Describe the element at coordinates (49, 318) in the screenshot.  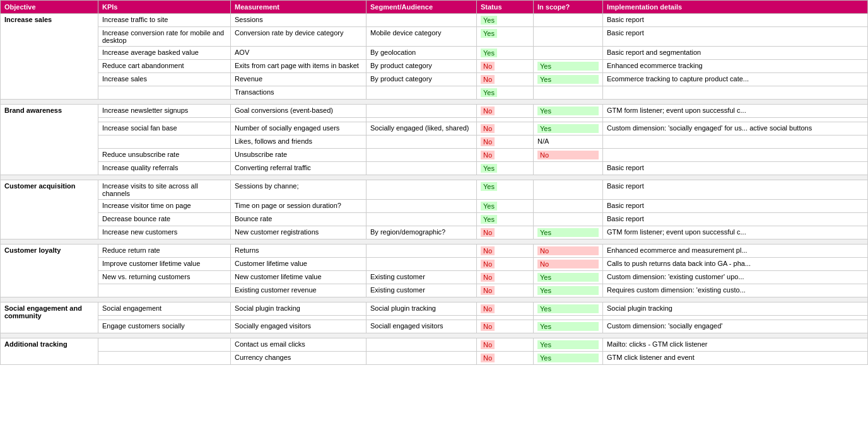
I see `objective-cell: Social engagement and community` at that location.